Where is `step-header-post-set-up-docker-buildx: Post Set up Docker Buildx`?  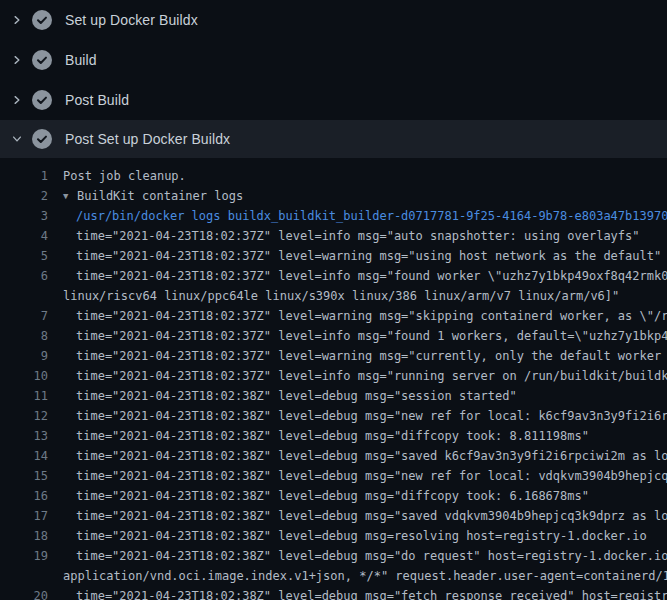
step-header-post-set-up-docker-buildx: Post Set up Docker Buildx is located at coordinates (334, 139).